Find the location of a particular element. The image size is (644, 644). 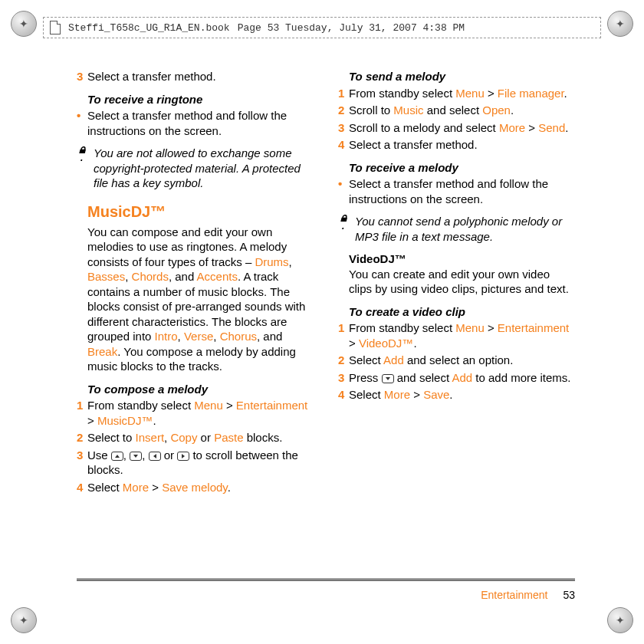

step-text: Select Add and select an option. is located at coordinates (462, 360).